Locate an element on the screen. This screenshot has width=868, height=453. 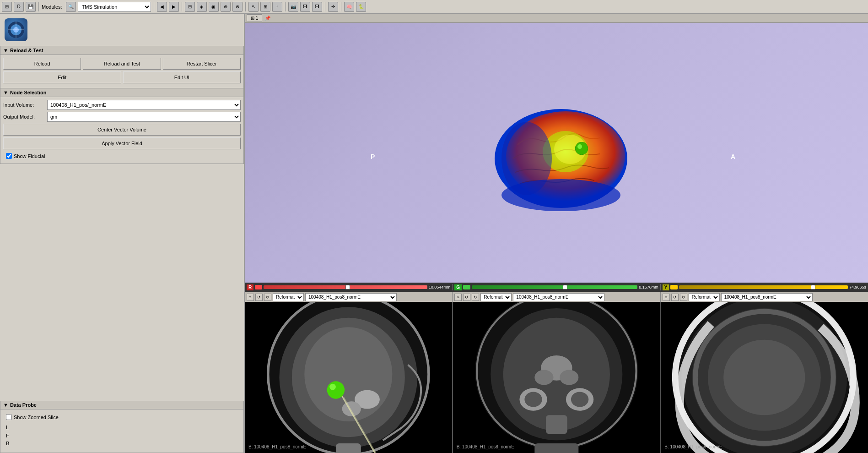
edit-button: Edit is located at coordinates (62, 77).